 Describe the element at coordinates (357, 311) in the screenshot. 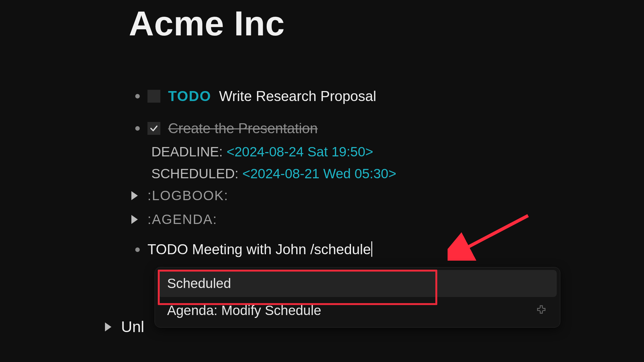

I see `popup-item-agenda-modify: Agenda: Modify Schedule` at that location.